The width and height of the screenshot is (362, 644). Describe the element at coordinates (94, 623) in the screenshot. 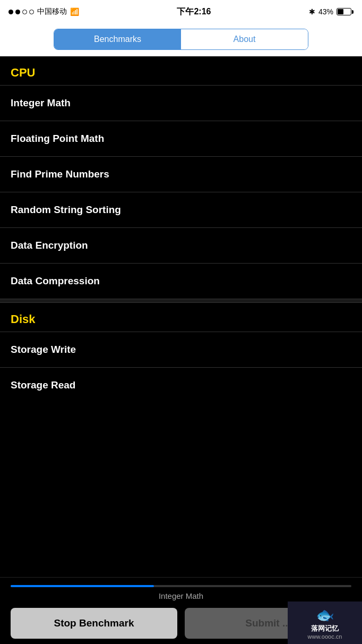

I see `stop-benchmark-button: Stop Benchmark` at that location.